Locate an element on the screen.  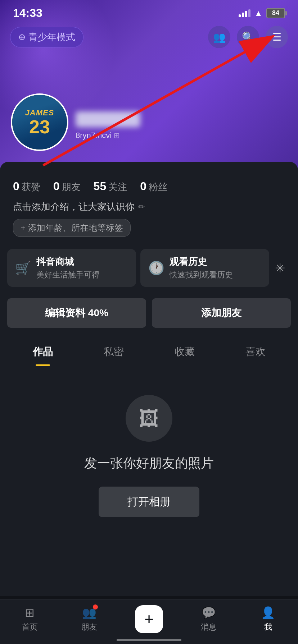
hamburger-icon: ☰ is located at coordinates (277, 37).